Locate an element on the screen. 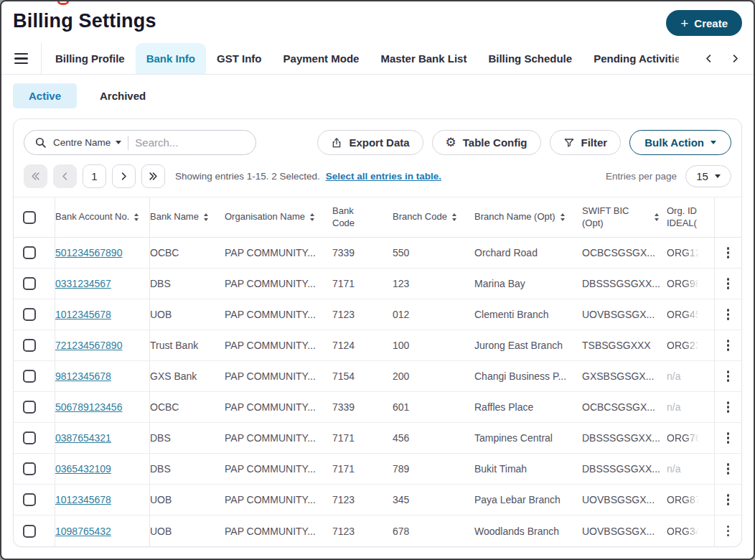 This screenshot has width=755, height=560. column-header-bank-account-no: Bank Account No. is located at coordinates (103, 217).